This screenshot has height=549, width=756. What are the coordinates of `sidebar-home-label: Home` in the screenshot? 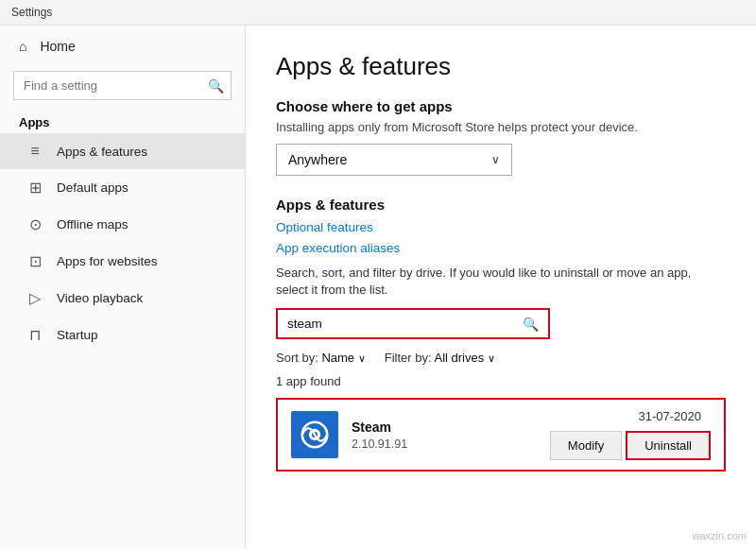 It's located at (57, 46).